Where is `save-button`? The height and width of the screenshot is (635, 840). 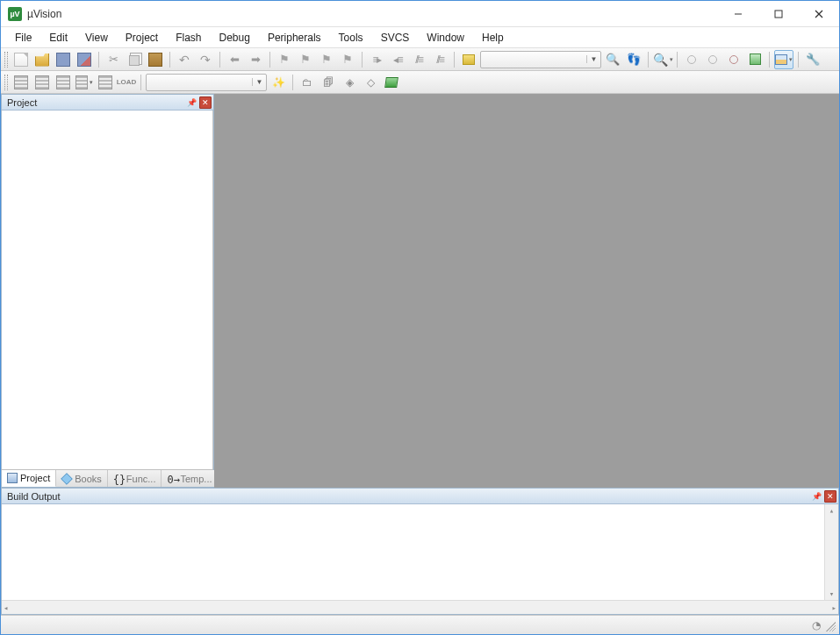 save-button is located at coordinates (63, 60).